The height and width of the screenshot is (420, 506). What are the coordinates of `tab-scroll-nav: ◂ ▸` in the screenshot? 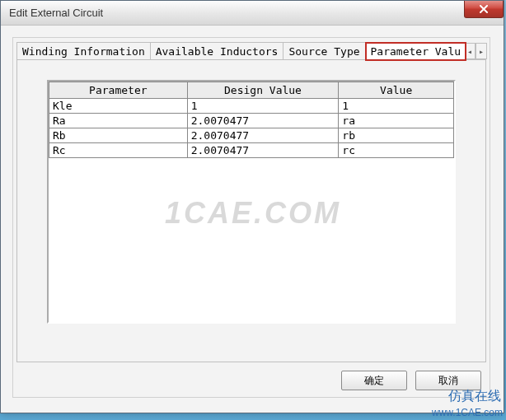 It's located at (476, 51).